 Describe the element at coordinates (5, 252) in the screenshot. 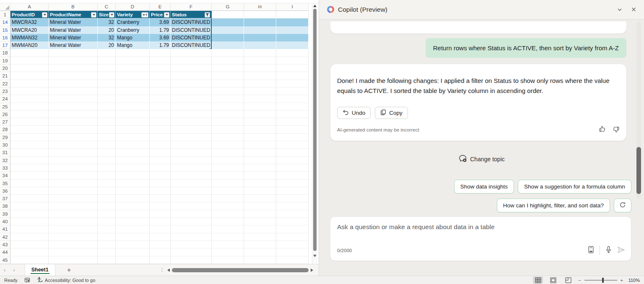

I see `row-number-44: 44` at that location.